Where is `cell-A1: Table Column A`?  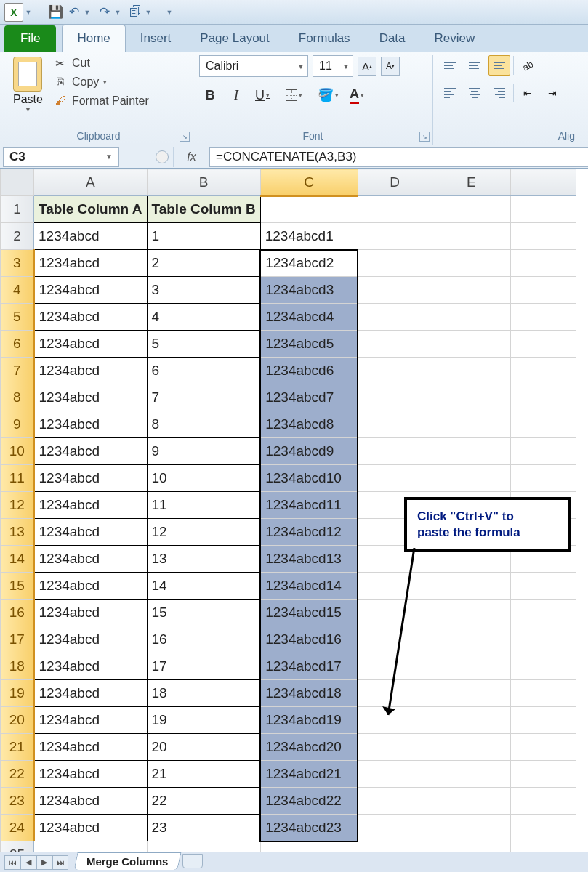 cell-A1: Table Column A is located at coordinates (91, 209).